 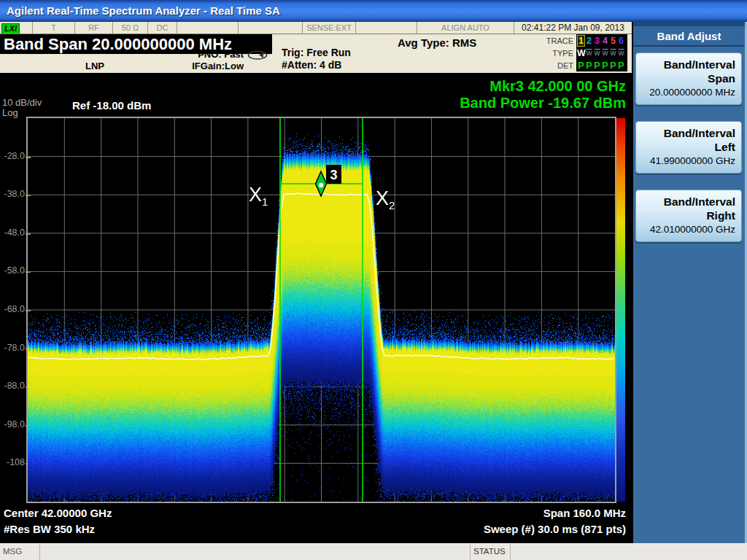 What do you see at coordinates (58, 521) in the screenshot?
I see `bottom-left-annotation: Center 42.00000 GHz #Res BW 350 kHz` at bounding box center [58, 521].